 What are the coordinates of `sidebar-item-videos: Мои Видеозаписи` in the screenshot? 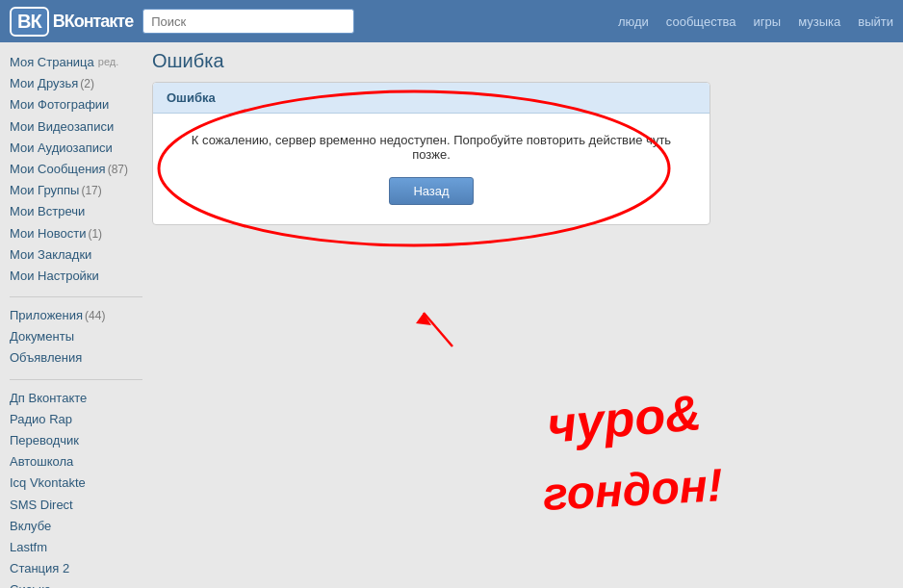 It's located at (76, 127).